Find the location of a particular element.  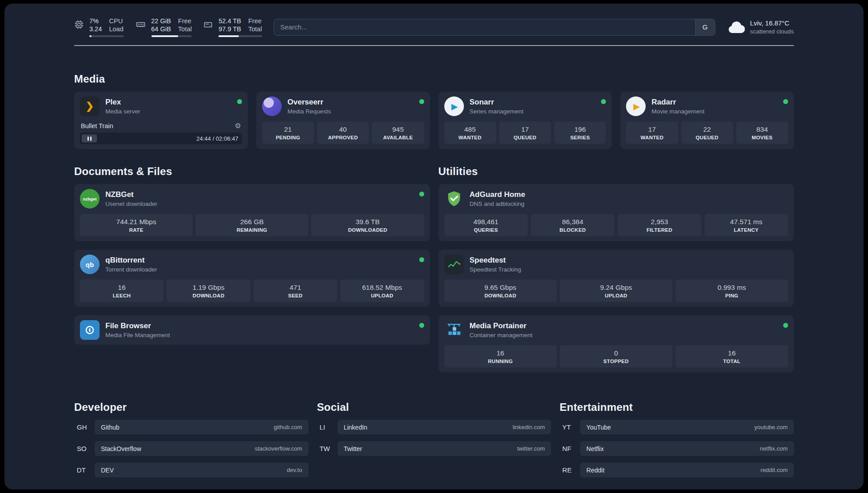

section-entertainment: Entertainment YT YouTube youtube.com NF … is located at coordinates (677, 439).